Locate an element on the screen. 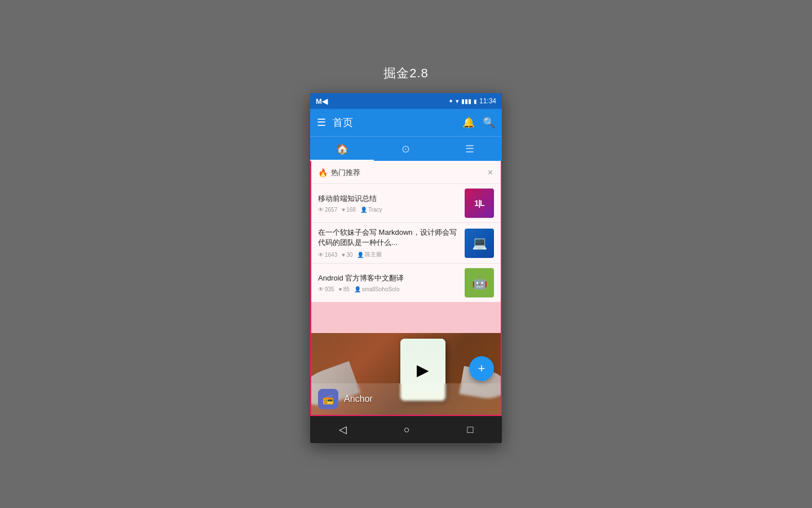 The height and width of the screenshot is (508, 812). status-time: 11:34 is located at coordinates (488, 101).